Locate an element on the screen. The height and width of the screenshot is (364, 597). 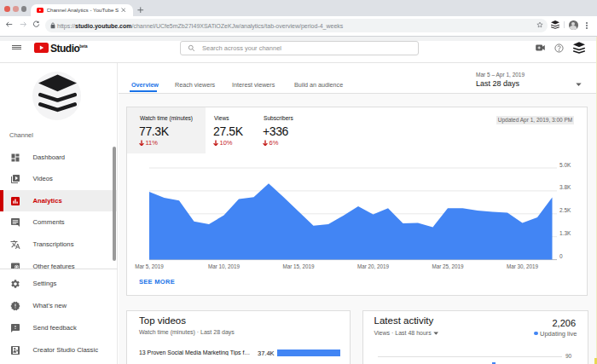
svg-text: 5.0K is located at coordinates (565, 165).